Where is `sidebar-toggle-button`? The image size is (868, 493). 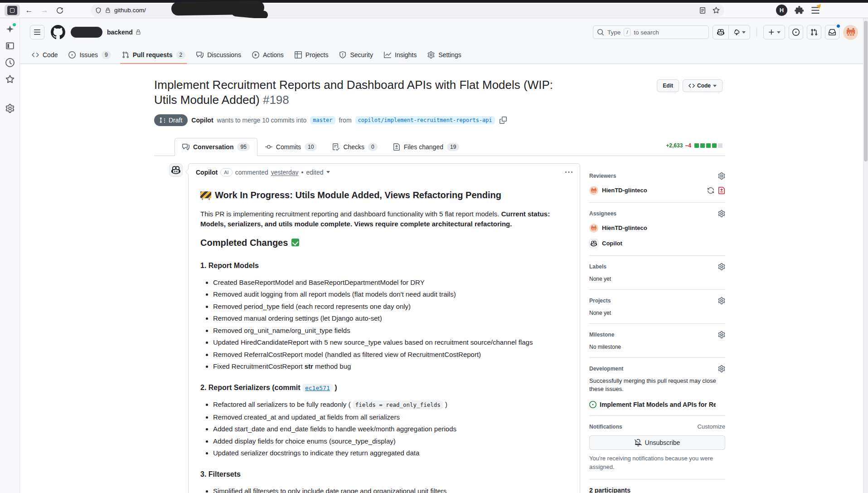 sidebar-toggle-button is located at coordinates (12, 10).